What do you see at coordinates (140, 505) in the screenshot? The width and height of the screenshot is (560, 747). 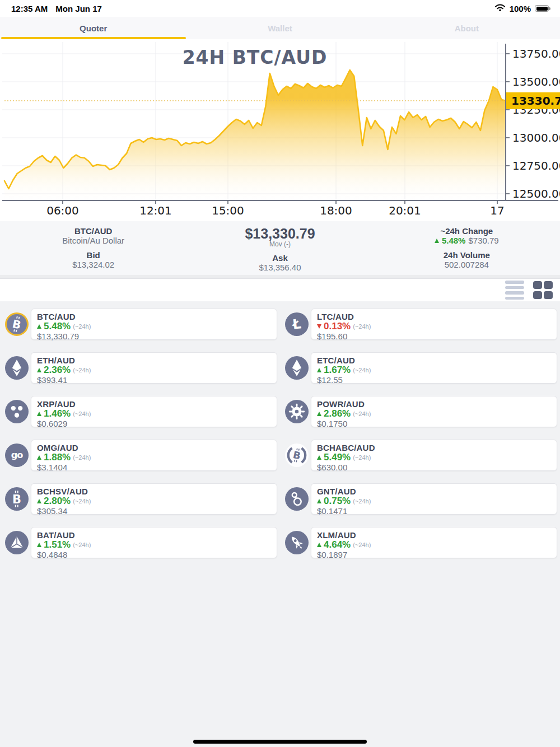 I see `pair-cell: BBCHSV/AUD2.80%(~24h)$305.34` at bounding box center [140, 505].